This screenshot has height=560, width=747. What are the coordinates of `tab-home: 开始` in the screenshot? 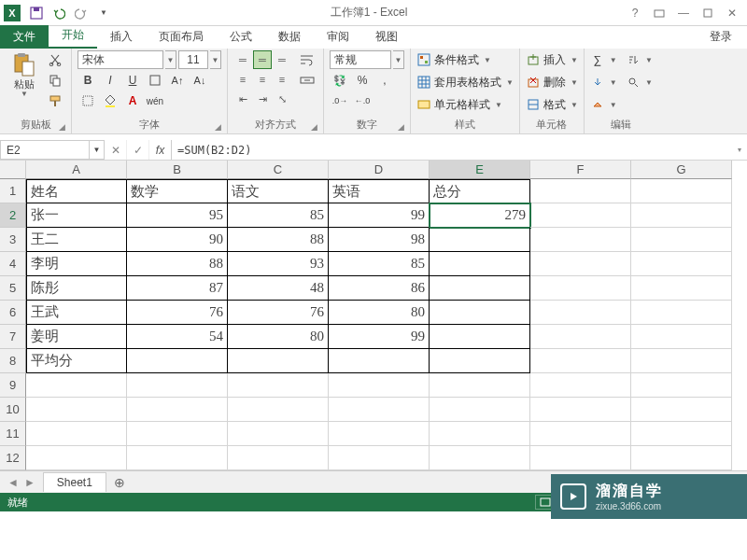 It's located at (73, 35).